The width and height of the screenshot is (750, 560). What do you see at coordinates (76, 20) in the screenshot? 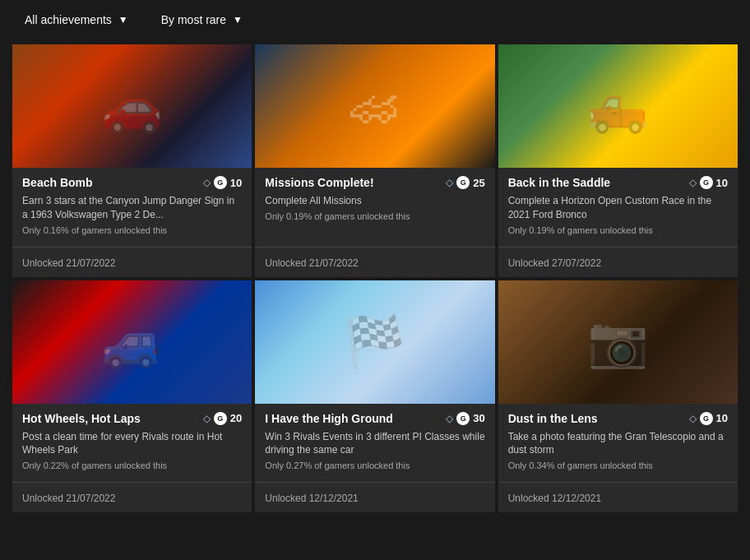
I see `filter-dropdown: All achievements ▼` at bounding box center [76, 20].